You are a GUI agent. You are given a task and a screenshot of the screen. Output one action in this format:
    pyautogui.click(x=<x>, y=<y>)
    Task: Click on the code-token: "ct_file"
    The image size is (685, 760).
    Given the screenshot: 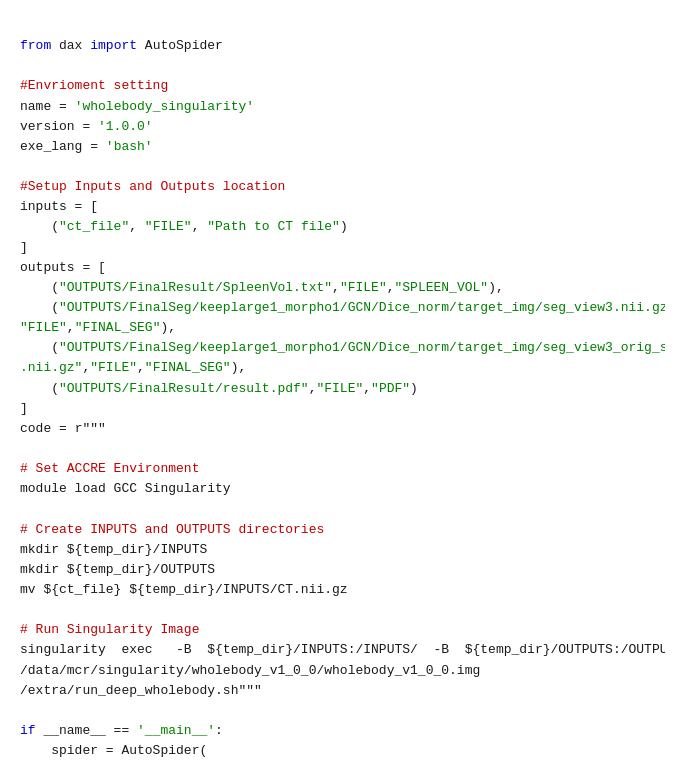 What is the action you would take?
    pyautogui.click(x=94, y=226)
    